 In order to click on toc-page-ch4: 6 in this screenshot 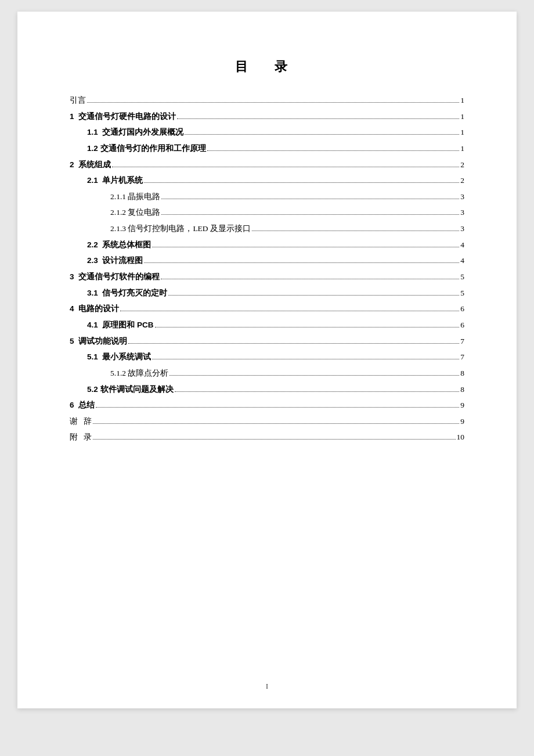, I will do `click(462, 309)`.